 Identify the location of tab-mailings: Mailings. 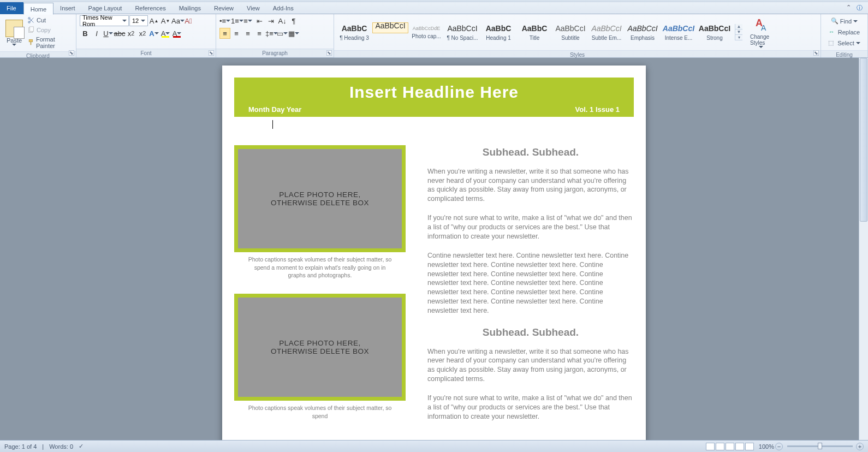
(190, 8).